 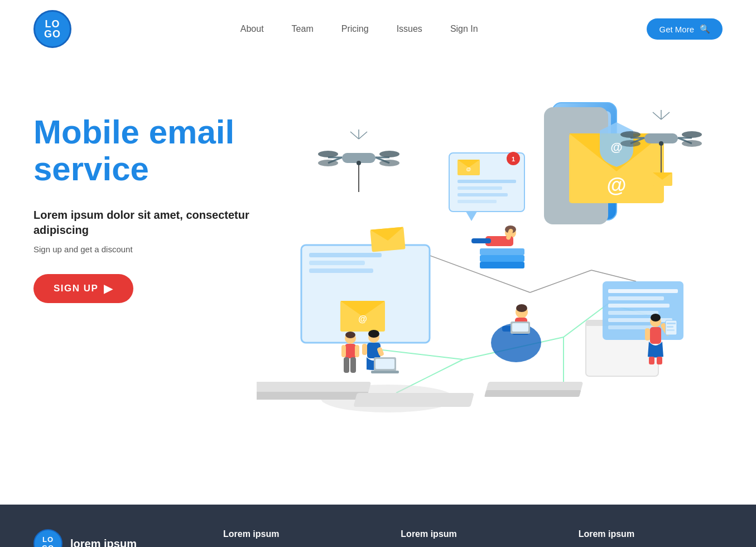 What do you see at coordinates (108, 289) in the screenshot?
I see `arrow-icon: ▶` at bounding box center [108, 289].